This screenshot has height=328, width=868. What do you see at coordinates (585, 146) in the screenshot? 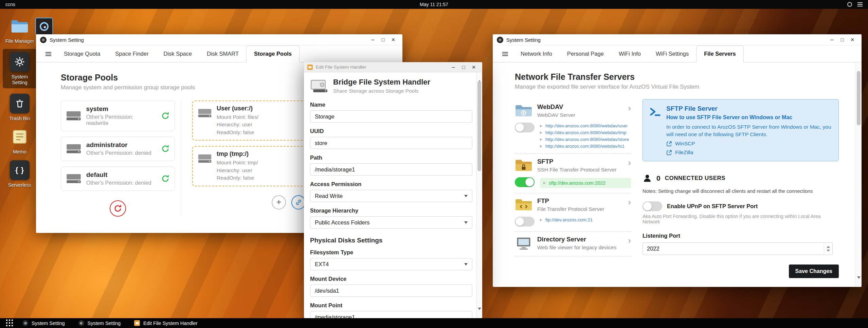
I see `webdav-link: http://dev.arozos.com:8080/webdav/ls1` at bounding box center [585, 146].